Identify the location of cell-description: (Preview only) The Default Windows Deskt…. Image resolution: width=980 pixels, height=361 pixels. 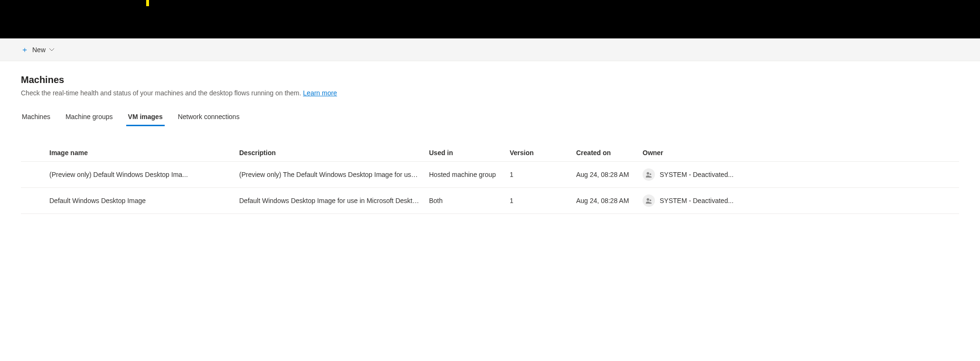
(334, 175).